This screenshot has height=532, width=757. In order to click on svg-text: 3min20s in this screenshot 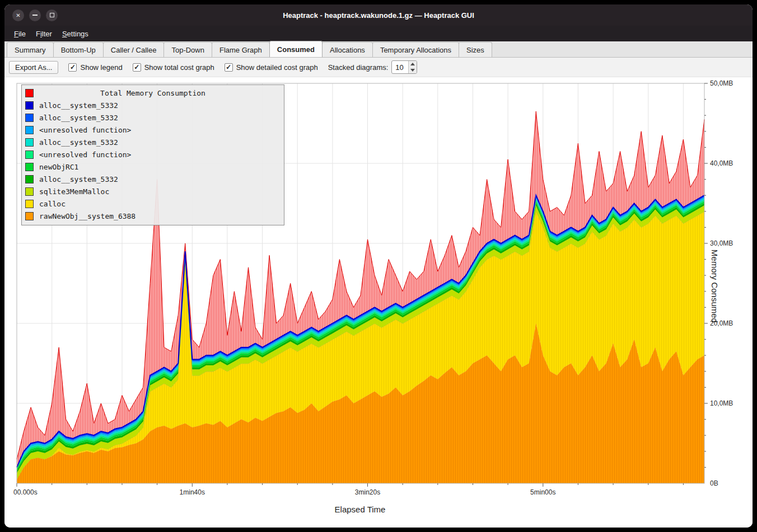, I will do `click(367, 492)`.